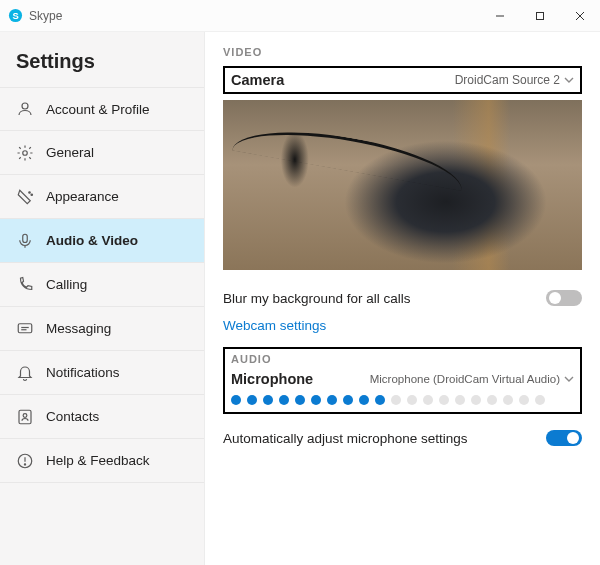 The image size is (600, 565). What do you see at coordinates (500, 16) in the screenshot?
I see `minimize-button` at bounding box center [500, 16].